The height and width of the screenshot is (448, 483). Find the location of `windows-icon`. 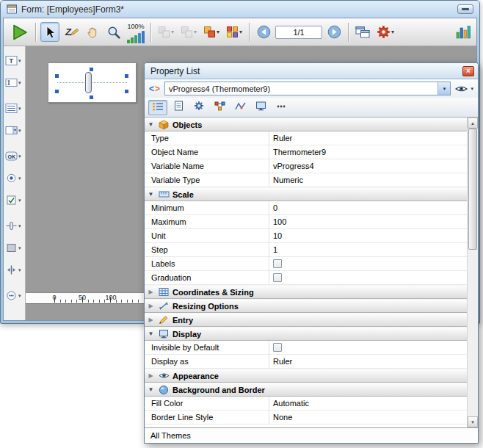

windows-icon is located at coordinates (363, 32).